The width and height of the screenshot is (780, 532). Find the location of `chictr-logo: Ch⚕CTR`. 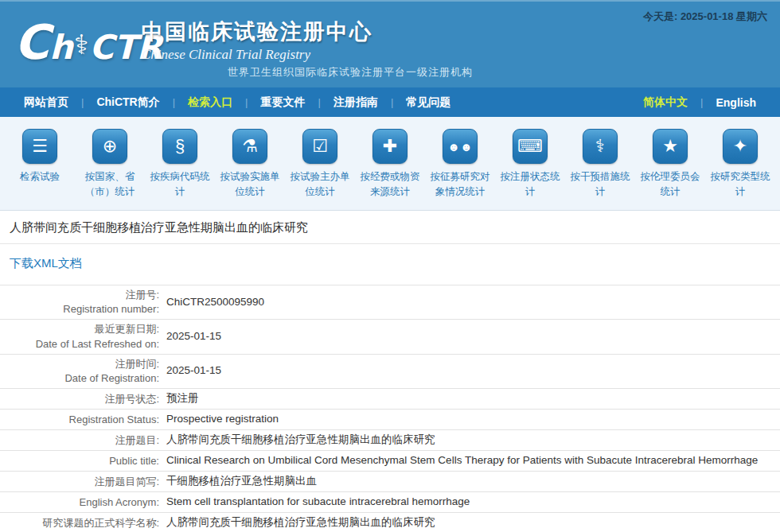

chictr-logo: Ch⚕CTR is located at coordinates (88, 45).